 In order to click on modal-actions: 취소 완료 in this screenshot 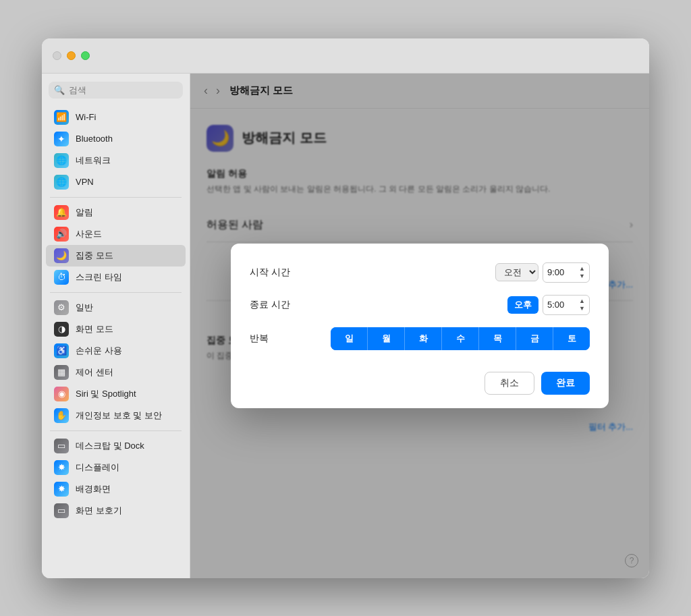, I will do `click(420, 381)`.